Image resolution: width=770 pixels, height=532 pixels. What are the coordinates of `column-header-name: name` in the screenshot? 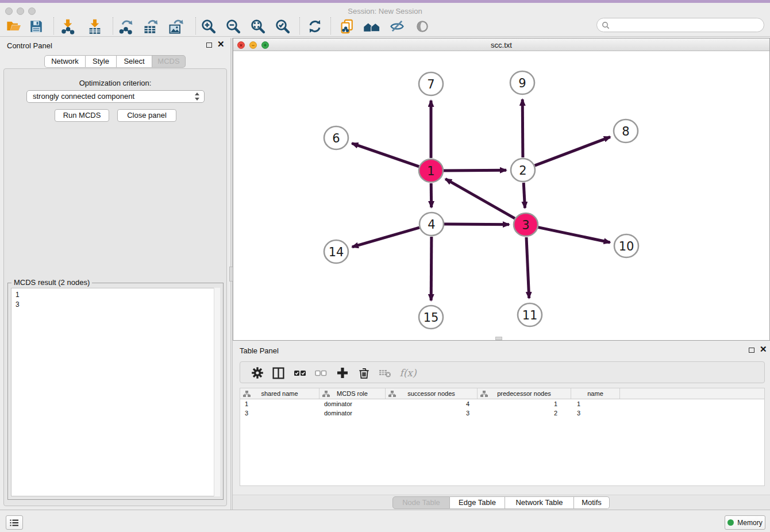 It's located at (595, 394).